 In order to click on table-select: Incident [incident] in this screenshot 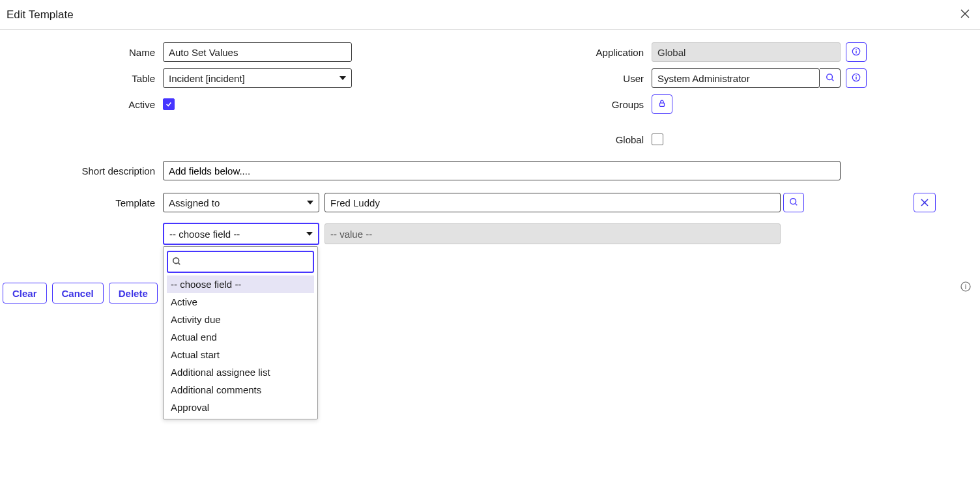, I will do `click(257, 78)`.